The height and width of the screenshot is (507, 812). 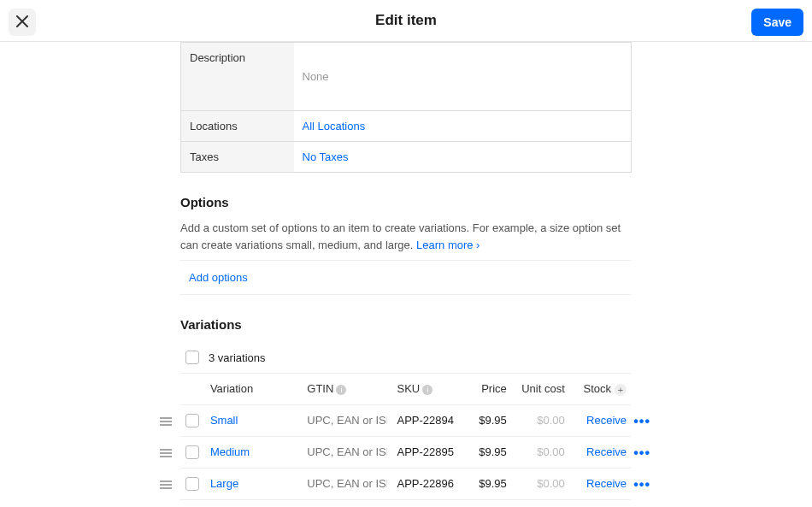 I want to click on table-row: MediumAPP-22895$9.95$0.00Receive•••, so click(x=406, y=451).